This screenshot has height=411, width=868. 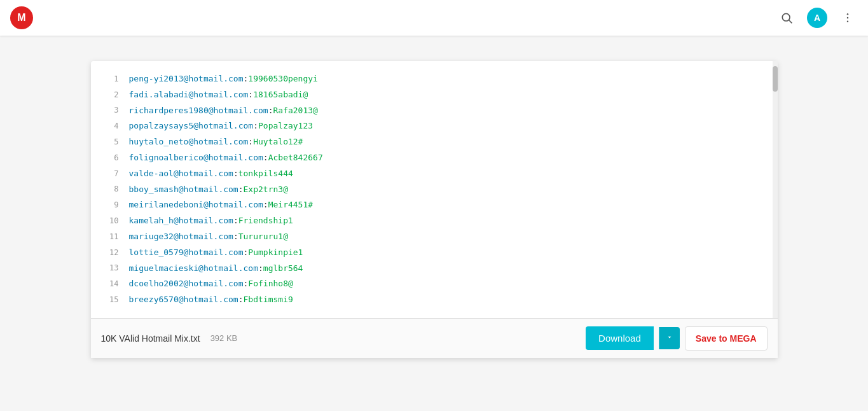 What do you see at coordinates (284, 268) in the screenshot?
I see `line-password: mglbr564` at bounding box center [284, 268].